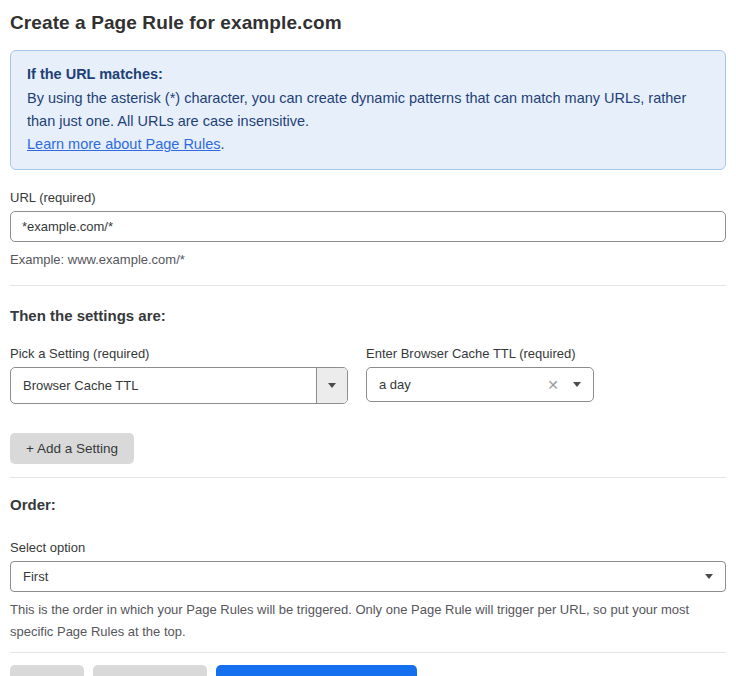 This screenshot has width=736, height=676. What do you see at coordinates (368, 110) in the screenshot?
I see `info-box-body: By using the asterisk (*) character, you…` at bounding box center [368, 110].